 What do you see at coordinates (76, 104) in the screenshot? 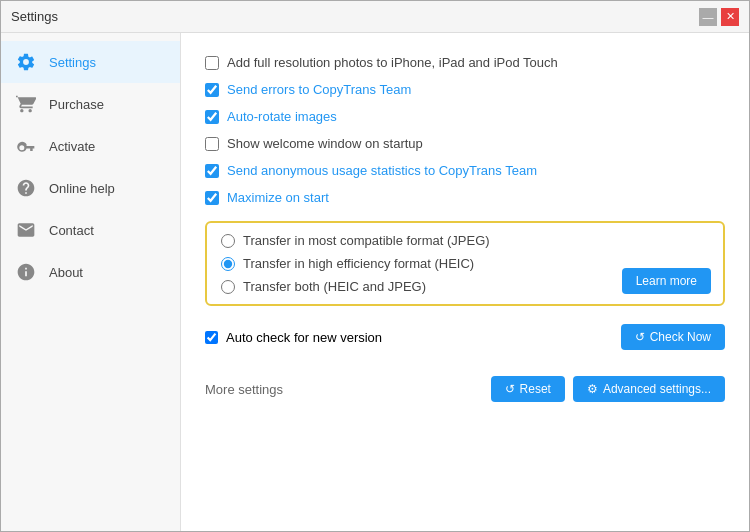
I see `sidebar-purchase-label: Purchase` at bounding box center [76, 104].